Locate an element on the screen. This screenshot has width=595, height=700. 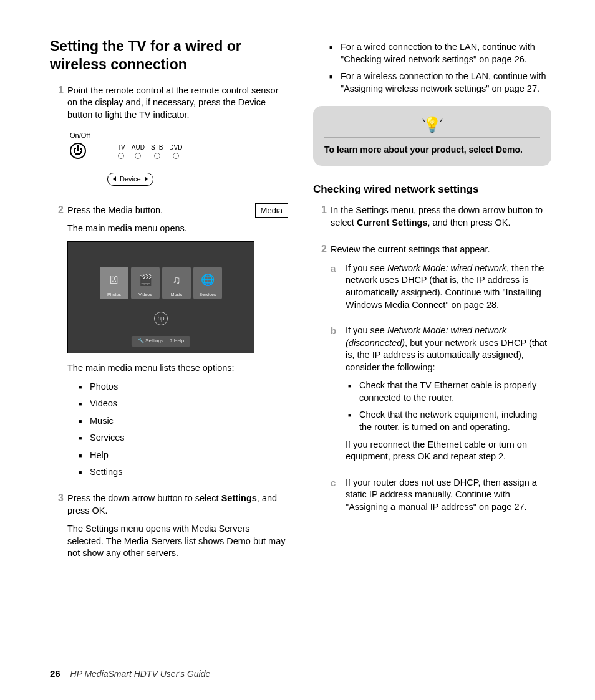
device-button-illustration: Device is located at coordinates (130, 180).